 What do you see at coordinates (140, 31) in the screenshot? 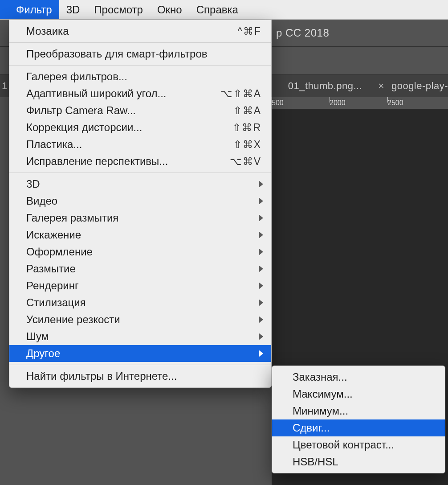
I see `menu-item-last-filter: Мозаика ^⌘F` at bounding box center [140, 31].